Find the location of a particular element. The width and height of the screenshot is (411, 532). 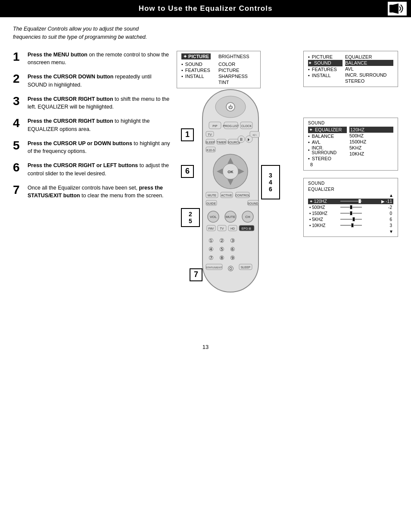

label: SOUND is located at coordinates (194, 64).